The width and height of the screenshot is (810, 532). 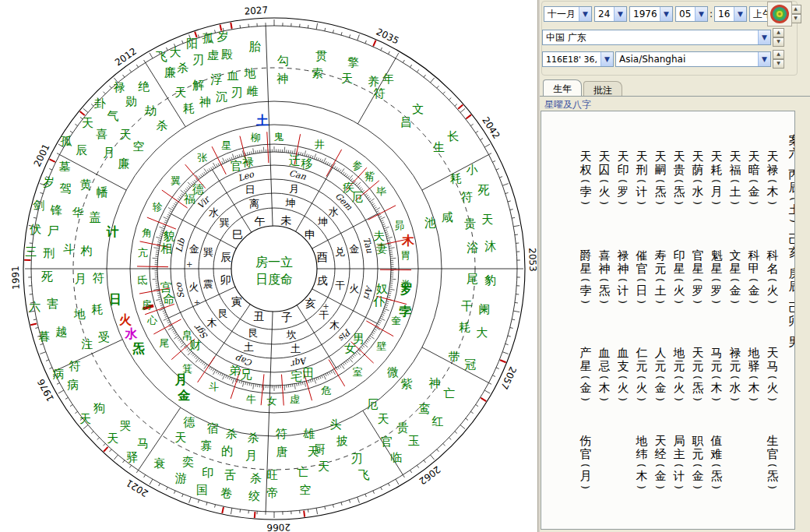 I want to click on star-name: 索, so click(x=318, y=73).